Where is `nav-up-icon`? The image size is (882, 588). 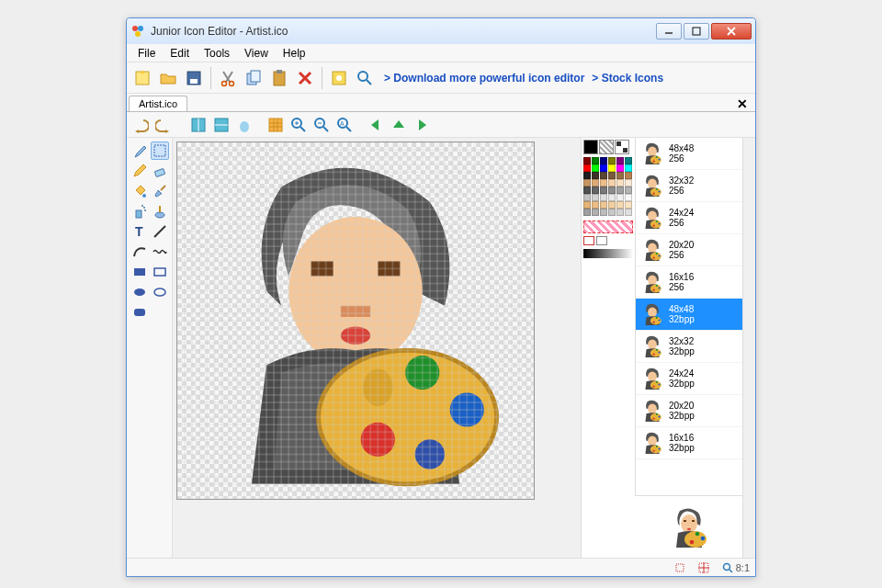
nav-up-icon is located at coordinates (399, 125).